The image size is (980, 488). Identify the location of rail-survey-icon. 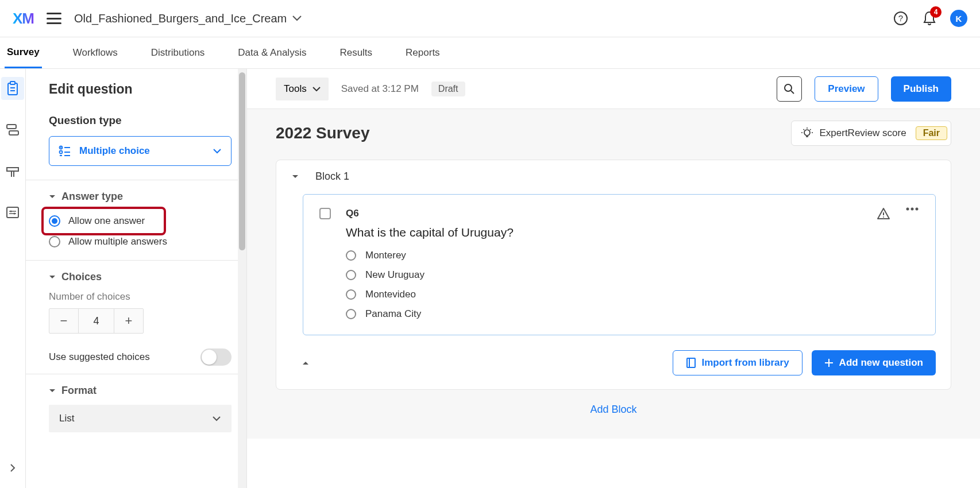
(13, 88).